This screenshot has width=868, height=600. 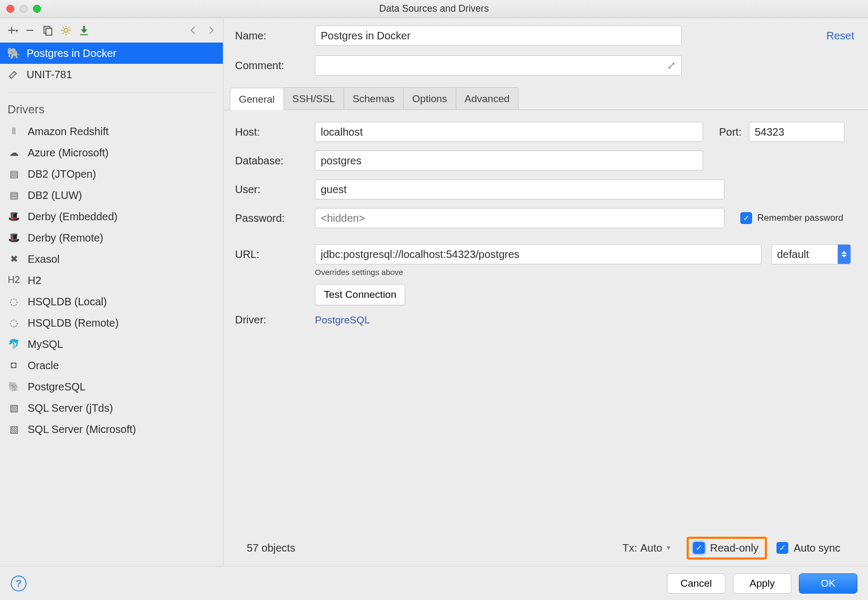 I want to click on url-mode-select: default, so click(x=811, y=254).